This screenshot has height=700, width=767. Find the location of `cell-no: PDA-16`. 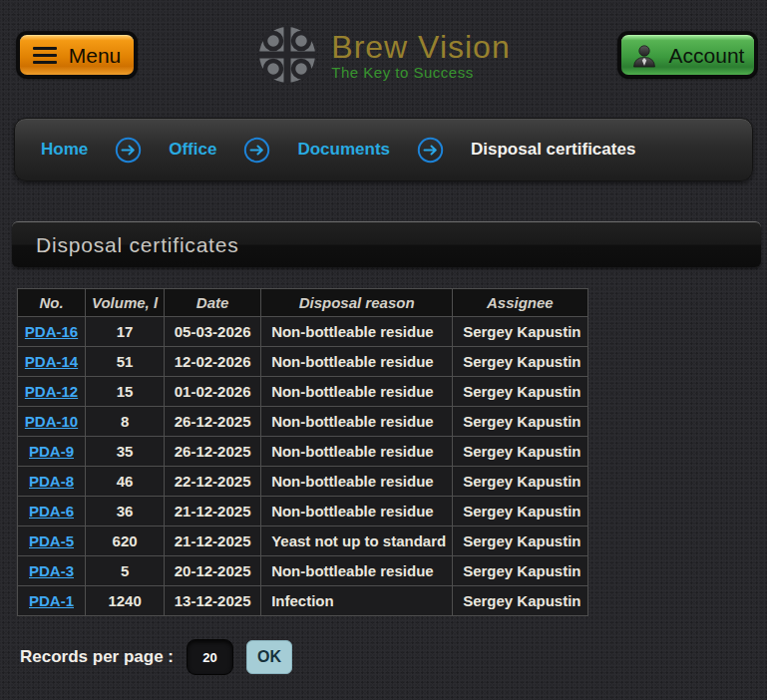

cell-no: PDA-16 is located at coordinates (52, 332).